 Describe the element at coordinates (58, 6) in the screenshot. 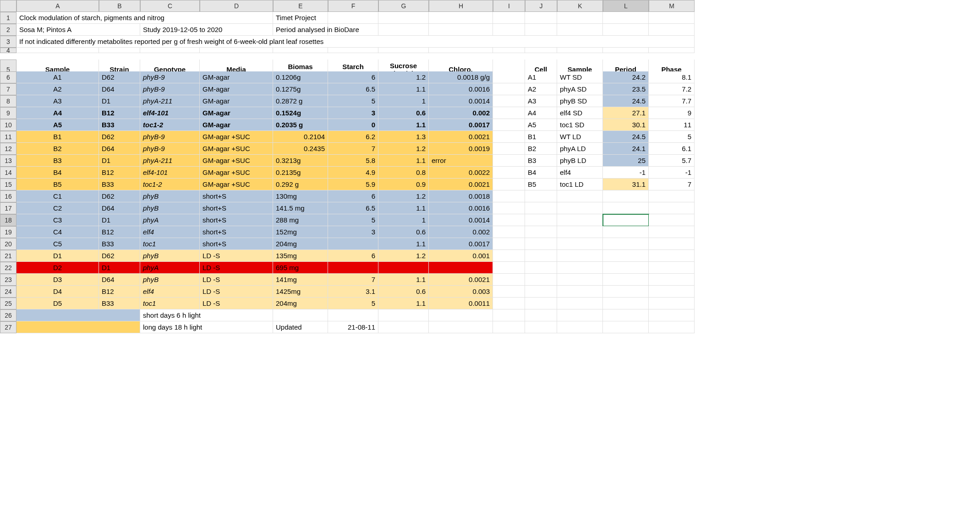

I see `col-header-A: A` at that location.